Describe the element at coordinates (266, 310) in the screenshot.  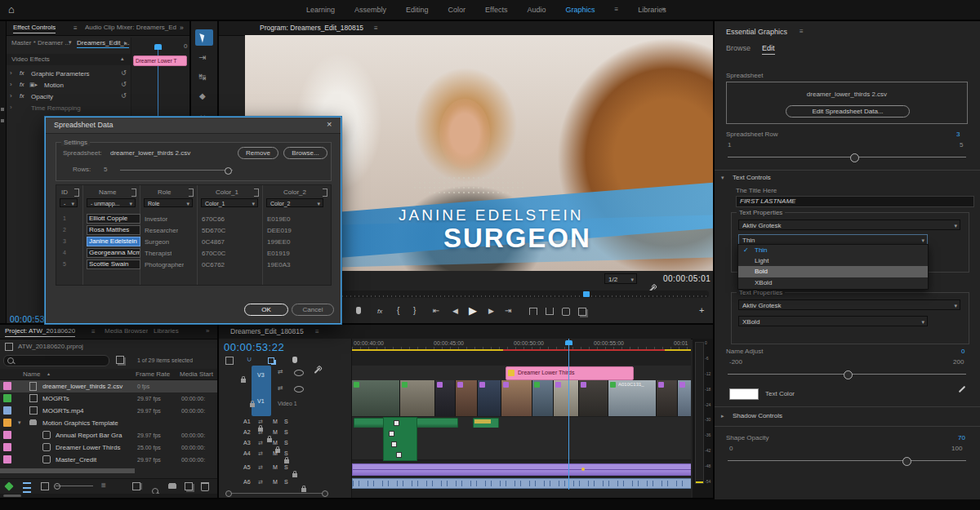
I see `ok-button: OK` at that location.